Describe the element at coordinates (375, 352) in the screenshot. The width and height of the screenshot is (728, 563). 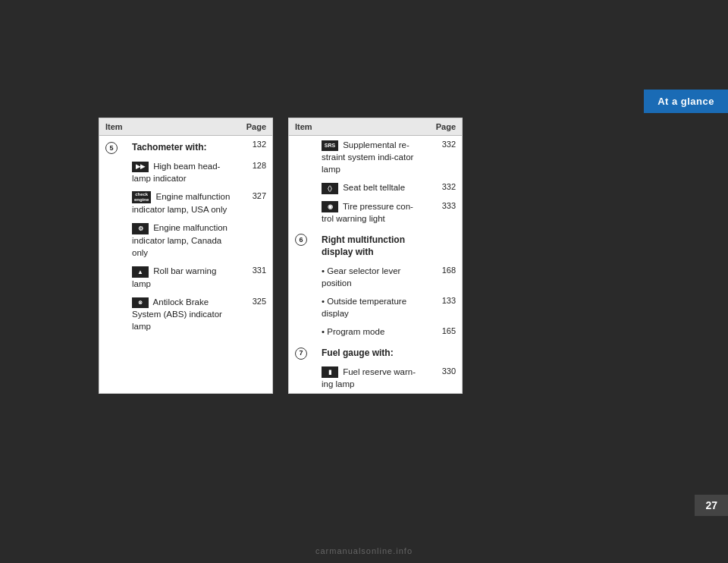
I see `table-row: 7 Fuel gauge with:` at that location.